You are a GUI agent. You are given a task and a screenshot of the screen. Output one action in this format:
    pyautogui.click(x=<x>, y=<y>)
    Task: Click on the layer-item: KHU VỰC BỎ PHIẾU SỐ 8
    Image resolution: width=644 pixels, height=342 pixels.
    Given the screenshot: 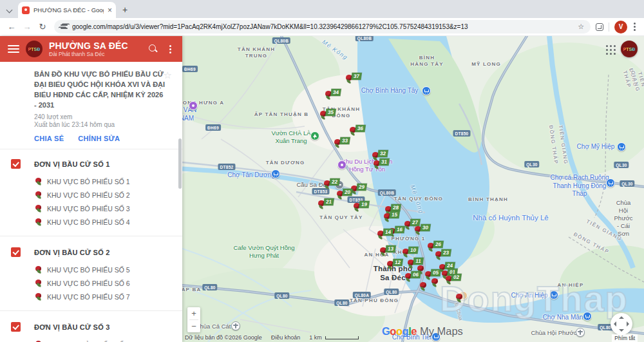 What is the action you would take?
    pyautogui.click(x=91, y=340)
    